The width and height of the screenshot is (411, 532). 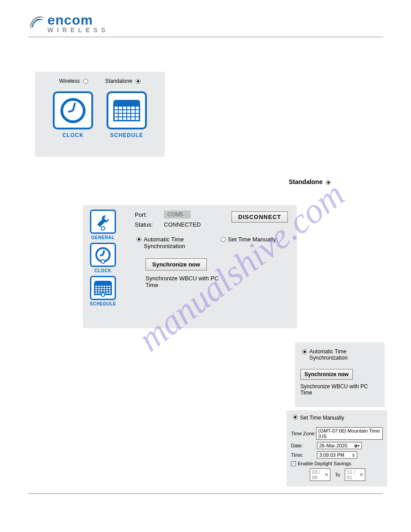 What do you see at coordinates (327, 374) in the screenshot?
I see `synchronize-now-button-2: Synchronize now` at bounding box center [327, 374].